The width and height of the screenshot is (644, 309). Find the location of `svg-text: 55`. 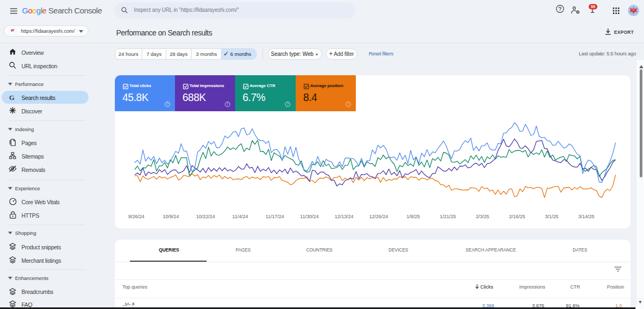

svg-text: 55 is located at coordinates (593, 6).